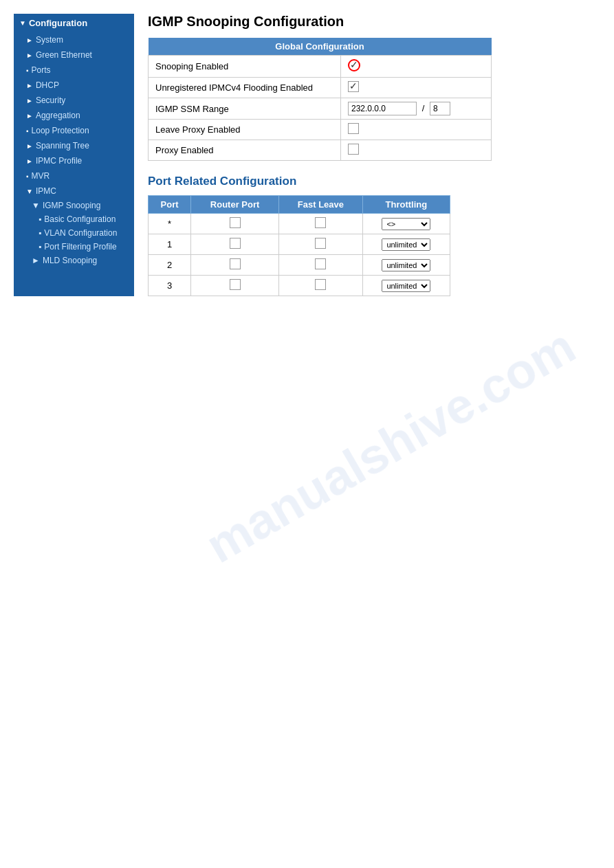 The width and height of the screenshot is (614, 868). What do you see at coordinates (74, 100) in the screenshot?
I see `sidebar-item-security: ► Security` at bounding box center [74, 100].